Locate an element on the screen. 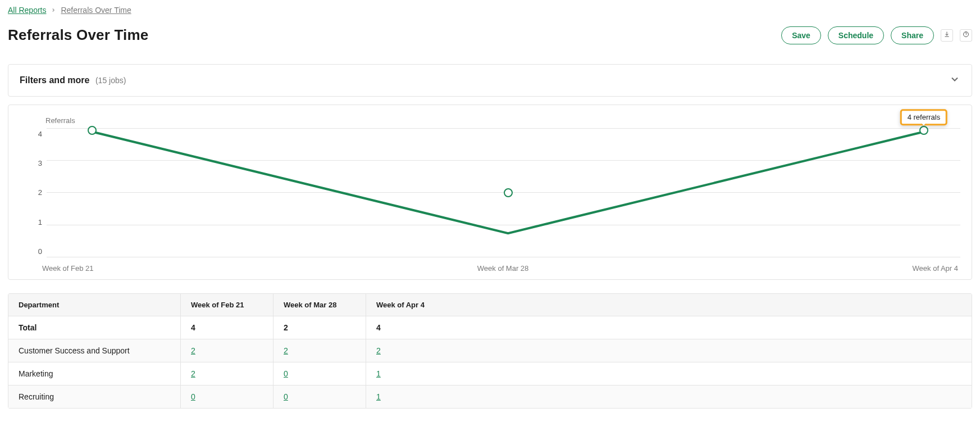 This screenshot has height=431, width=980. download-icon is located at coordinates (947, 35).